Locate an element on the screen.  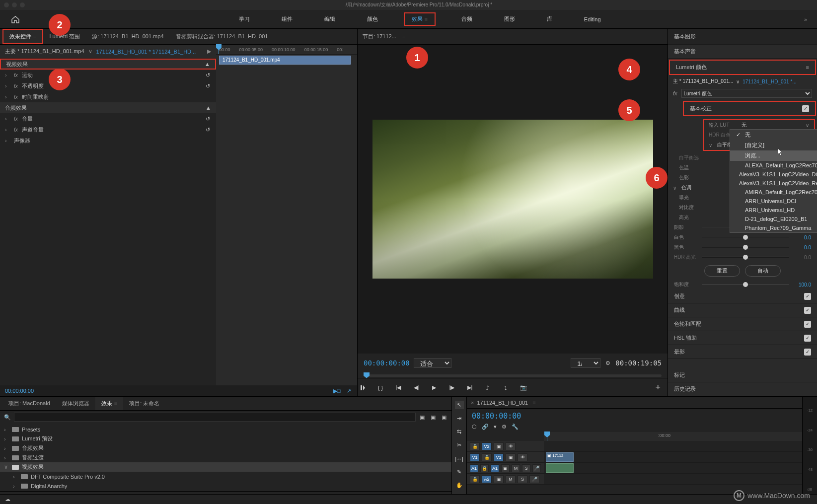
lut-dropdown-menu: ✓无 [自定义] 浏览... ALEXA_Default_LogC2Rec709… is located at coordinates (773, 181).